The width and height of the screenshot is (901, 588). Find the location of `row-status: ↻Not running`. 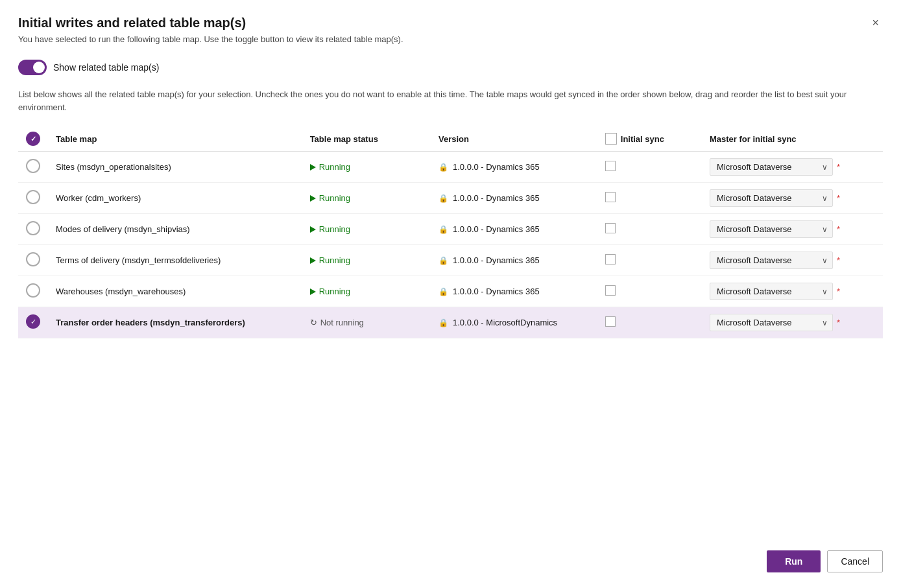

row-status: ↻Not running is located at coordinates (366, 323).